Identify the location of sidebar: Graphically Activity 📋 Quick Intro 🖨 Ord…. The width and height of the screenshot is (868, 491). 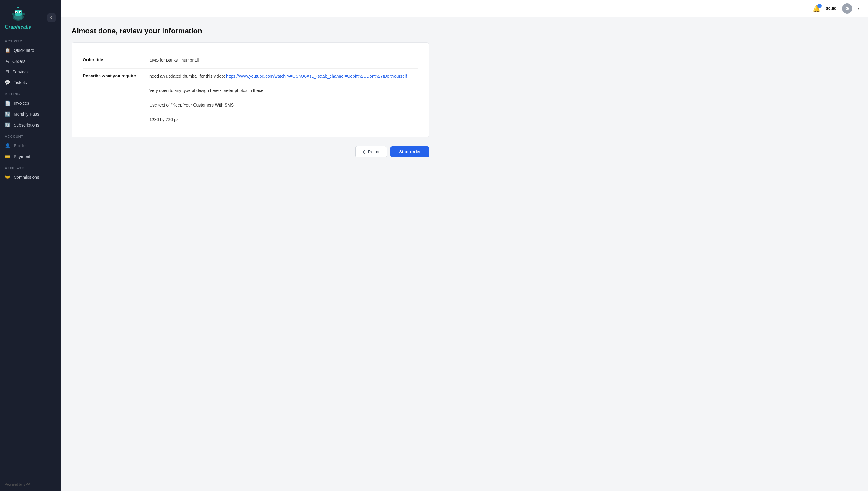
(30, 246).